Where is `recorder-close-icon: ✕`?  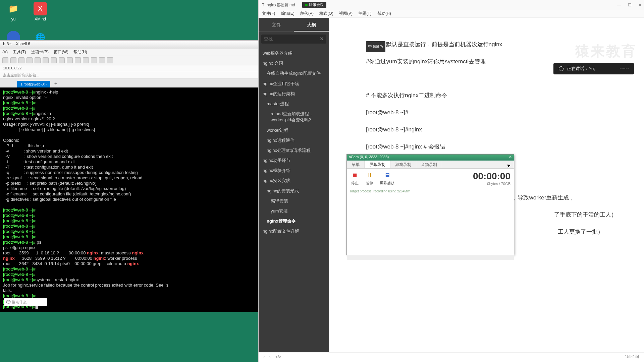 recorder-close-icon: ✕ is located at coordinates (511, 158).